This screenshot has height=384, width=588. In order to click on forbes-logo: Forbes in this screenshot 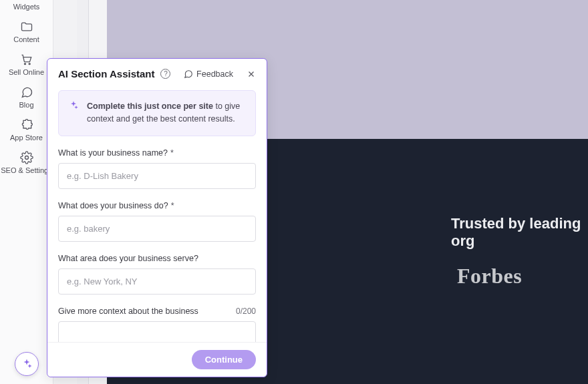, I will do `click(489, 276)`.